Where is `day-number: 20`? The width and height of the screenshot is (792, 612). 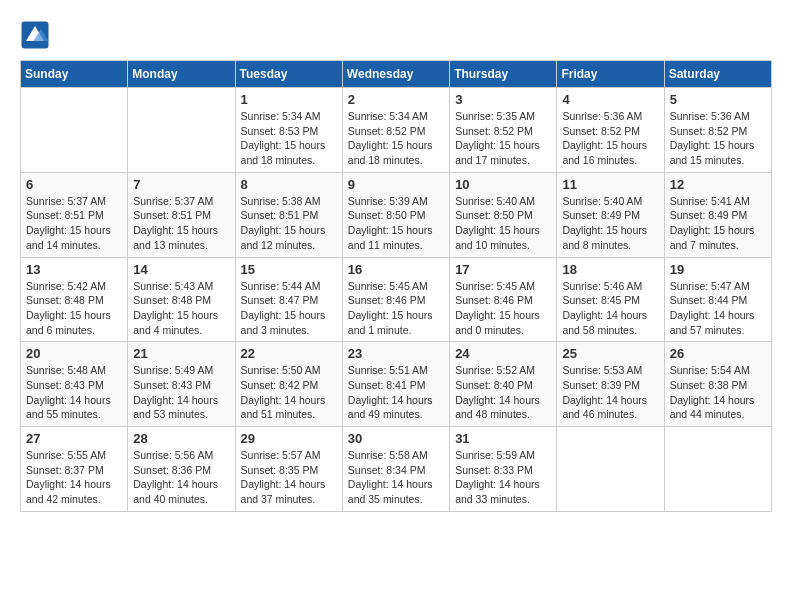
day-number: 20 is located at coordinates (74, 354).